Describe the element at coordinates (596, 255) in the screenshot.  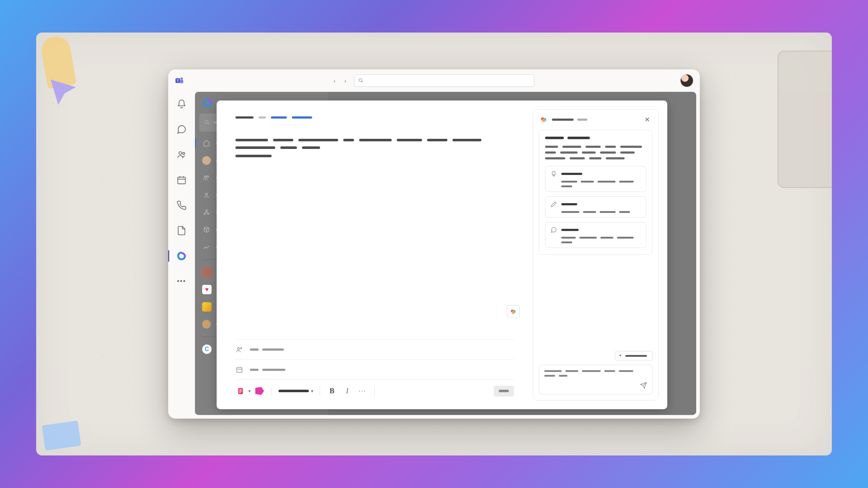
I see `copilot-panel: ✕` at that location.